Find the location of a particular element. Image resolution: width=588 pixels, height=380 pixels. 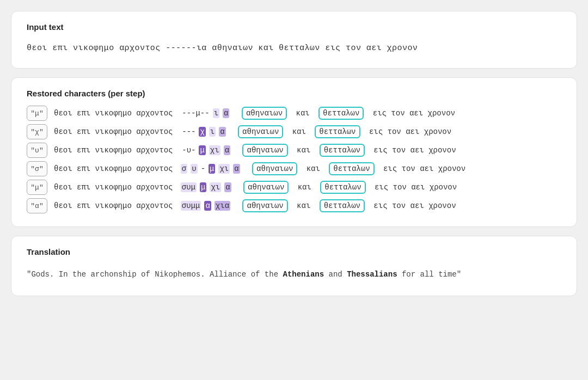

table-row: "μ" θεοι επι νικοφημο αρχοντος συμμχια α… is located at coordinates (294, 187).